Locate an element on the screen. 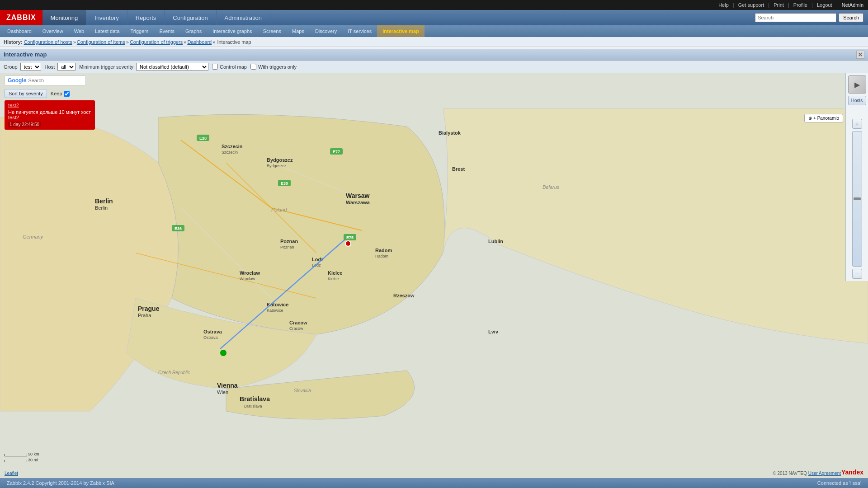 The height and width of the screenshot is (488, 868). group-label: Group is located at coordinates (11, 67).